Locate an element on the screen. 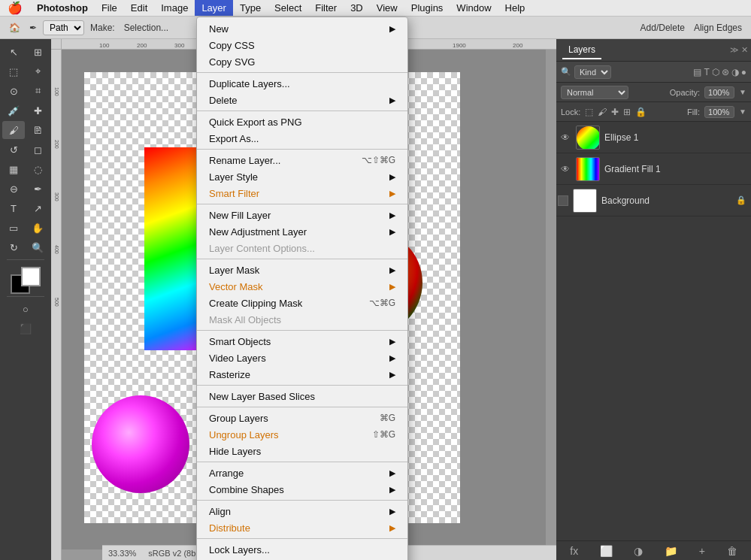 This screenshot has height=560, width=751. add-adjustment-icon: ◑ is located at coordinates (638, 551).